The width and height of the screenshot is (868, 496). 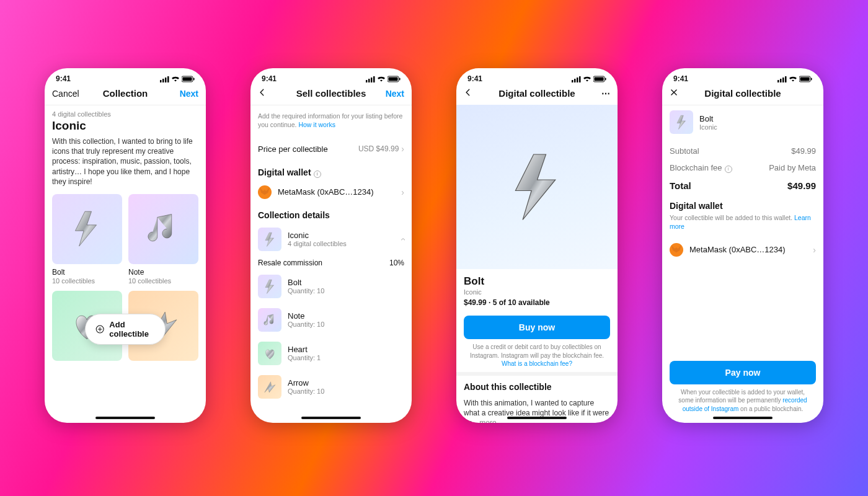 What do you see at coordinates (317, 125) in the screenshot?
I see `how-it-works-link: How it works` at bounding box center [317, 125].